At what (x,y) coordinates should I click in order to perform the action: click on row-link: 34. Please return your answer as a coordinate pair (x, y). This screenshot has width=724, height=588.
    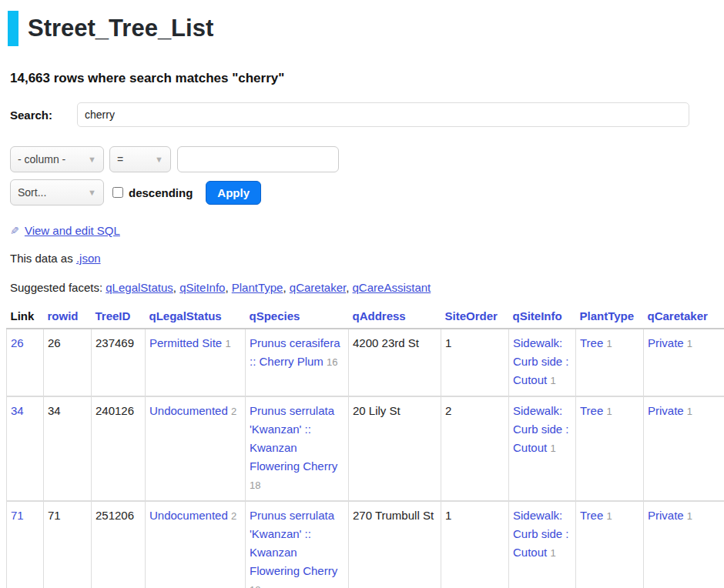
    Looking at the image, I should click on (17, 411).